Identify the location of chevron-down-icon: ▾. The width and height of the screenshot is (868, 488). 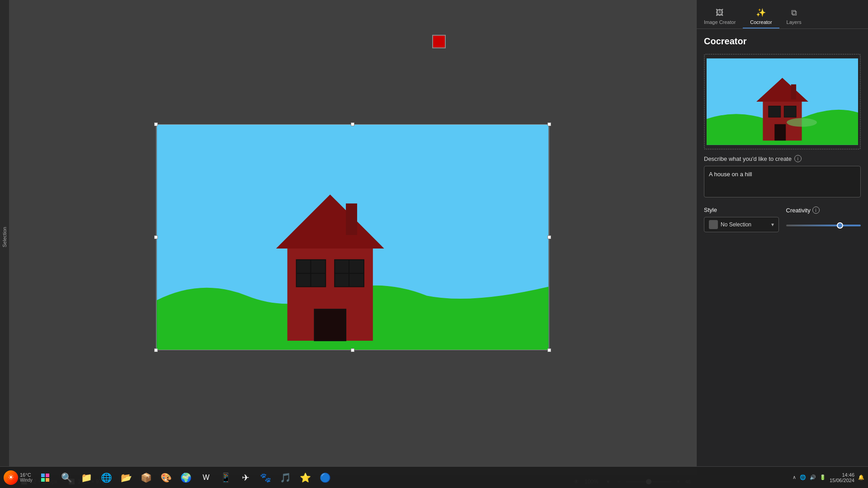
(773, 225).